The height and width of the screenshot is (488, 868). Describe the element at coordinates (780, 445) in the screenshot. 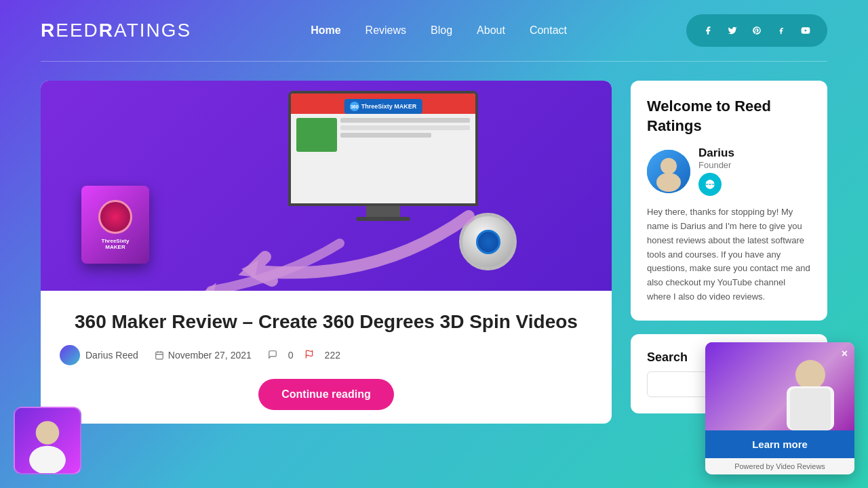

I see `learn-more-button: Learn more` at that location.